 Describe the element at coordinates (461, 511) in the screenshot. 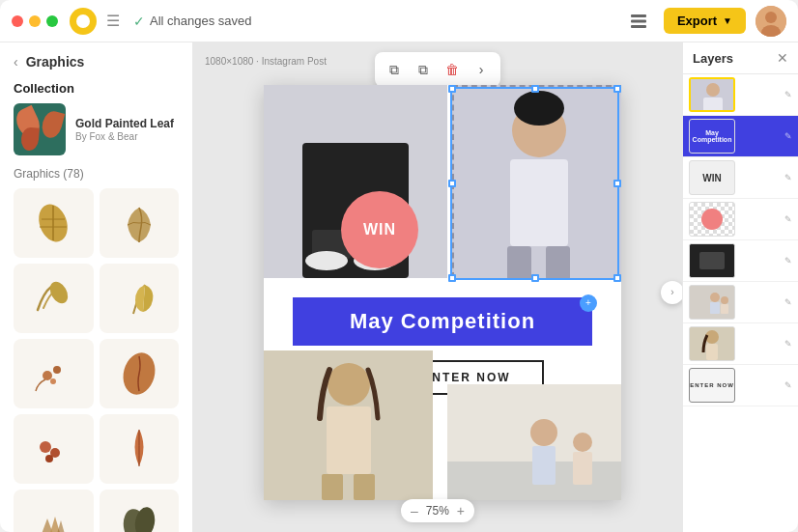

I see `zoom-plus-button: +` at that location.